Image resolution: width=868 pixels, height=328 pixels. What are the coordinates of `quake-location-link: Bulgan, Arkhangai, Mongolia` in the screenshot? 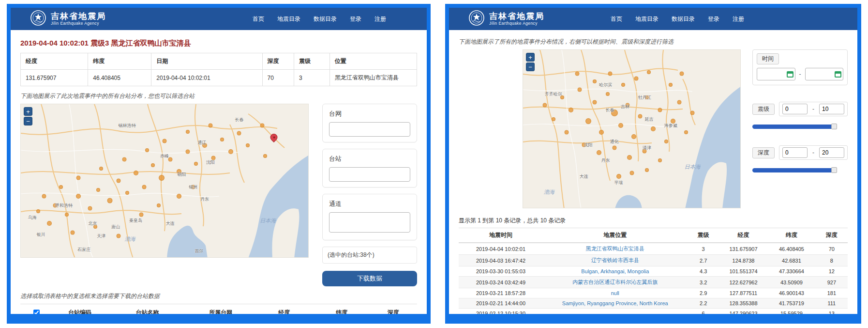 It's located at (615, 271).